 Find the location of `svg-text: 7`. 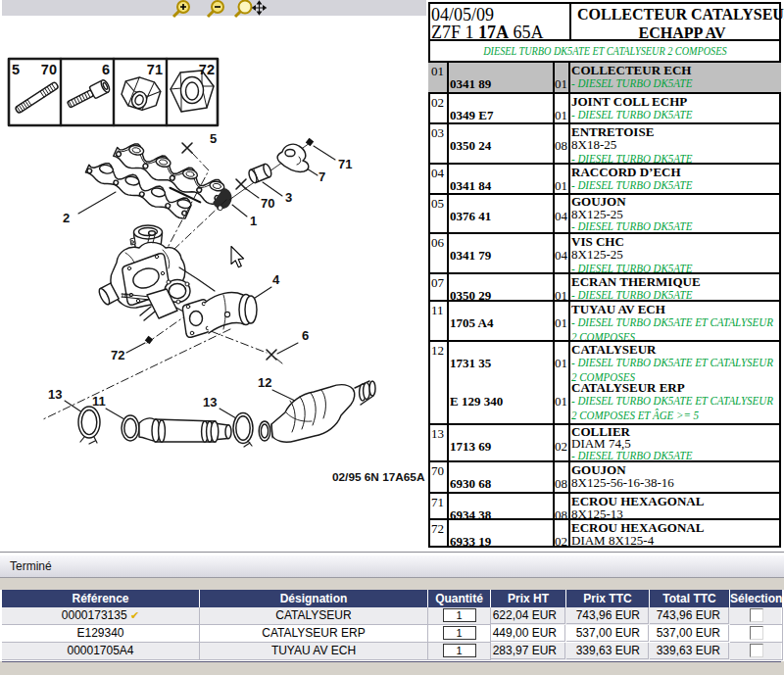

svg-text: 7 is located at coordinates (321, 176).